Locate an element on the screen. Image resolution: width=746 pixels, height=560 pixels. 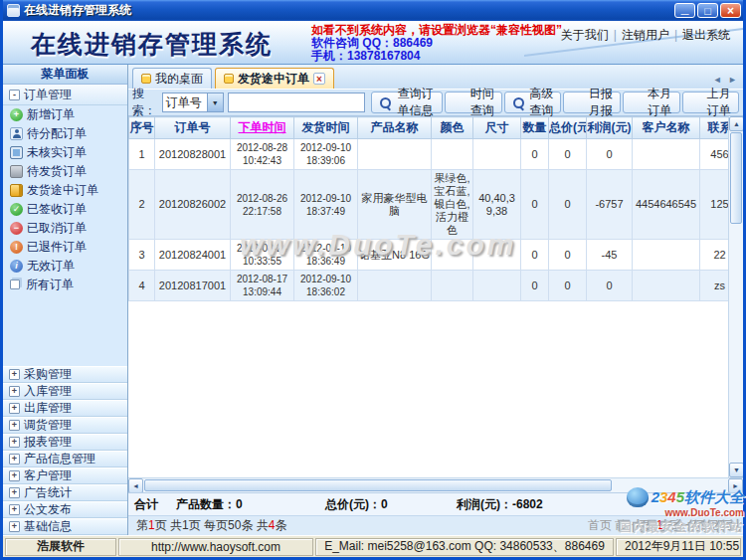
column-header-客户名称: 客户名称 is located at coordinates (666, 128).